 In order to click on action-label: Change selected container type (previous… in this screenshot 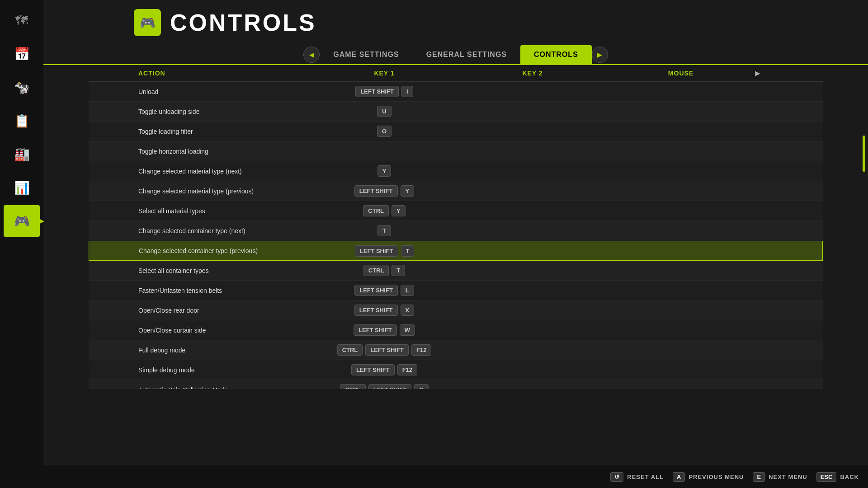, I will do `click(225, 251)`.